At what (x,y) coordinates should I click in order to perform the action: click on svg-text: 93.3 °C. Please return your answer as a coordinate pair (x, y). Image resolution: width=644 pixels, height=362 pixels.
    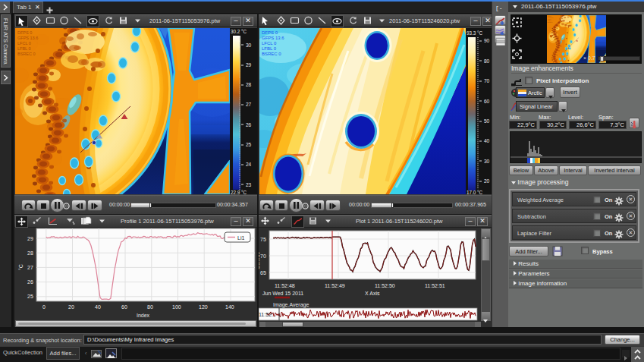
    Looking at the image, I should click on (475, 33).